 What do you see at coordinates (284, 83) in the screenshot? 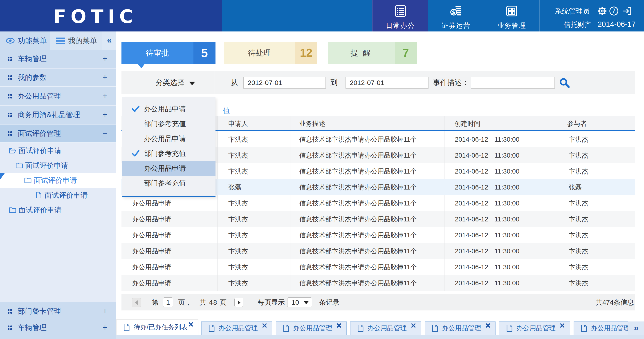
I see `date-from-input` at bounding box center [284, 83].